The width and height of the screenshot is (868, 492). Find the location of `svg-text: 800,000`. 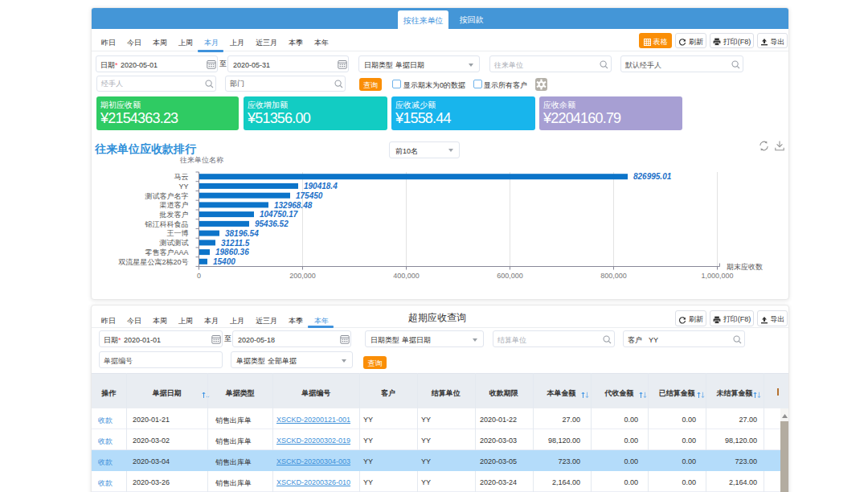

svg-text: 800,000 is located at coordinates (614, 276).